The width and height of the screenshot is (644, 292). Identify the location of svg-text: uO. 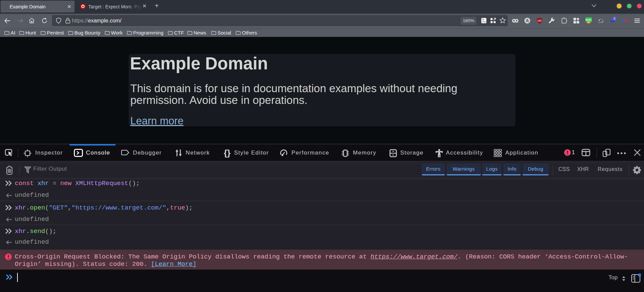
(539, 21).